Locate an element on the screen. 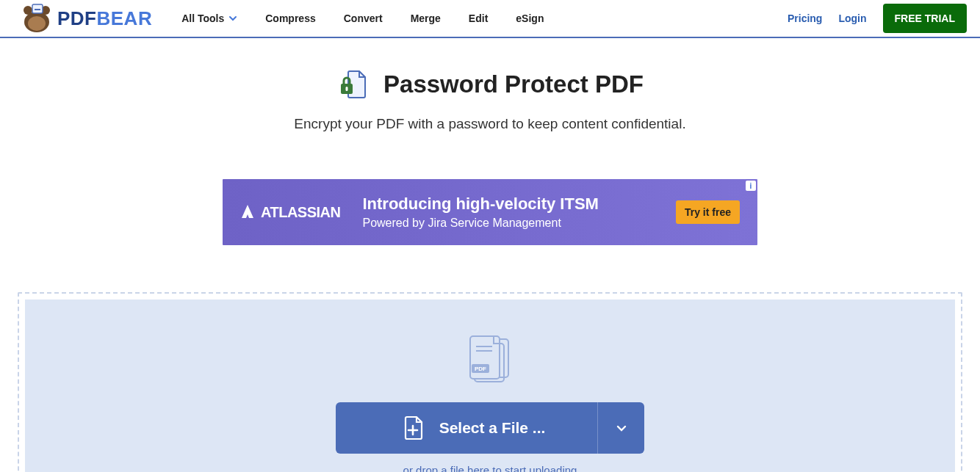 This screenshot has width=980, height=472. logo-text: PDFBEAR is located at coordinates (104, 19).